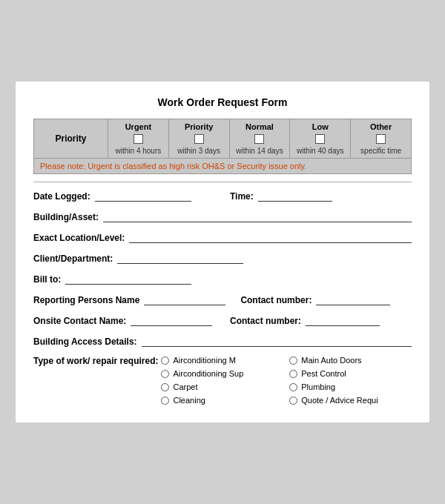 This screenshot has width=445, height=504. I want to click on work-type-text: Cleaning, so click(188, 400).